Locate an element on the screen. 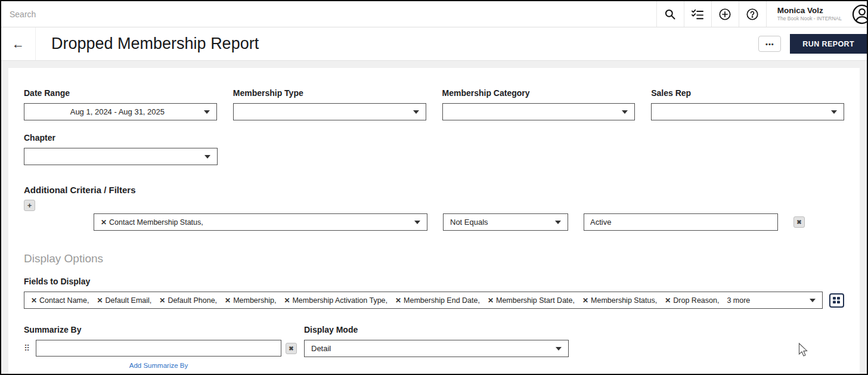 This screenshot has width=868, height=375. page-title: Dropped Membership Report is located at coordinates (155, 44).